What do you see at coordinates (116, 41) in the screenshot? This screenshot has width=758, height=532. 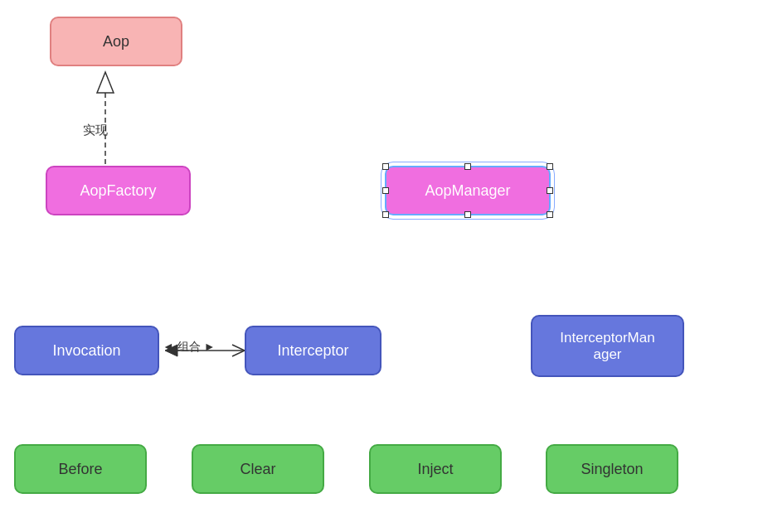 I see `aop-label: Aop` at bounding box center [116, 41].